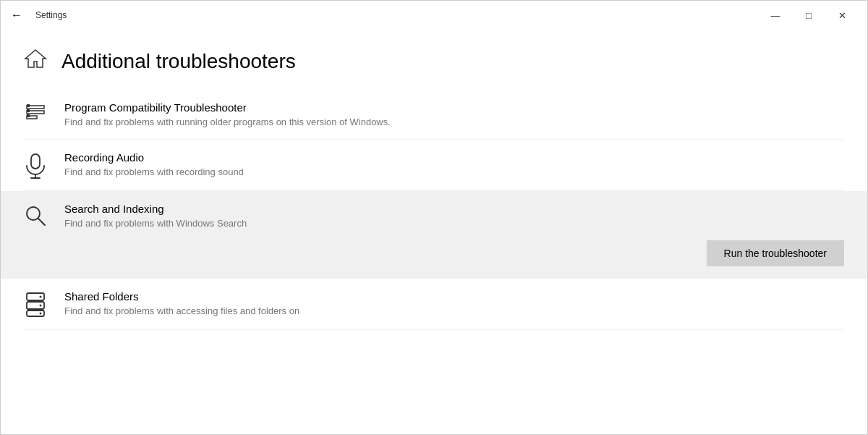 This screenshot has width=868, height=435. Describe the element at coordinates (37, 305) in the screenshot. I see `shared-folders-icon` at that location.